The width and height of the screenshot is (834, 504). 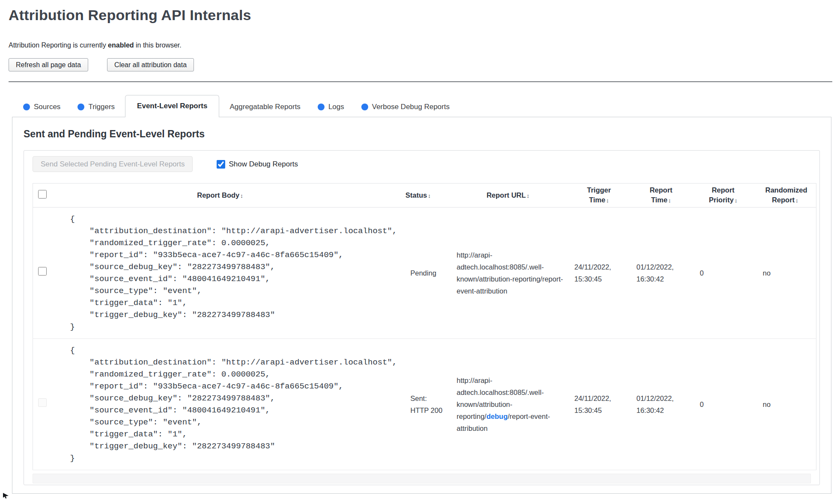 What do you see at coordinates (421, 15) in the screenshot?
I see `page-title: Attribution Reporting API Internals` at bounding box center [421, 15].